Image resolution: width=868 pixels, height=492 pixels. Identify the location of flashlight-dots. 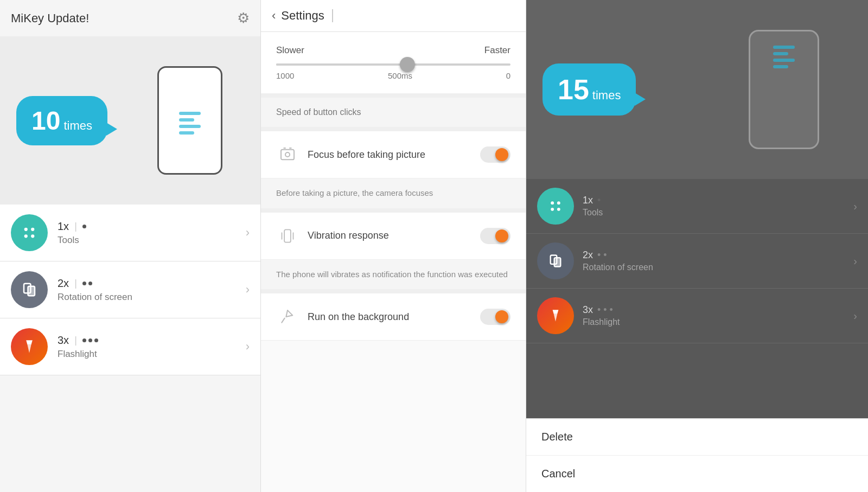
(90, 341).